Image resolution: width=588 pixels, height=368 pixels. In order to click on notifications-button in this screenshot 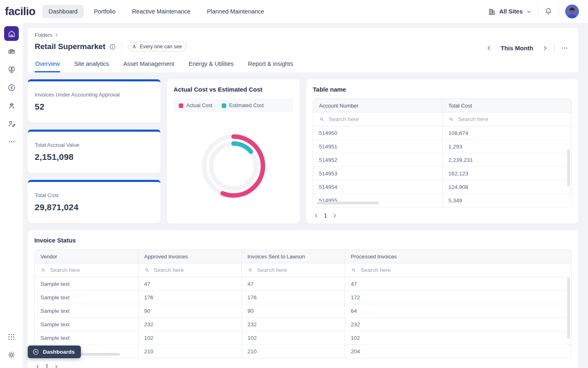, I will do `click(548, 11)`.